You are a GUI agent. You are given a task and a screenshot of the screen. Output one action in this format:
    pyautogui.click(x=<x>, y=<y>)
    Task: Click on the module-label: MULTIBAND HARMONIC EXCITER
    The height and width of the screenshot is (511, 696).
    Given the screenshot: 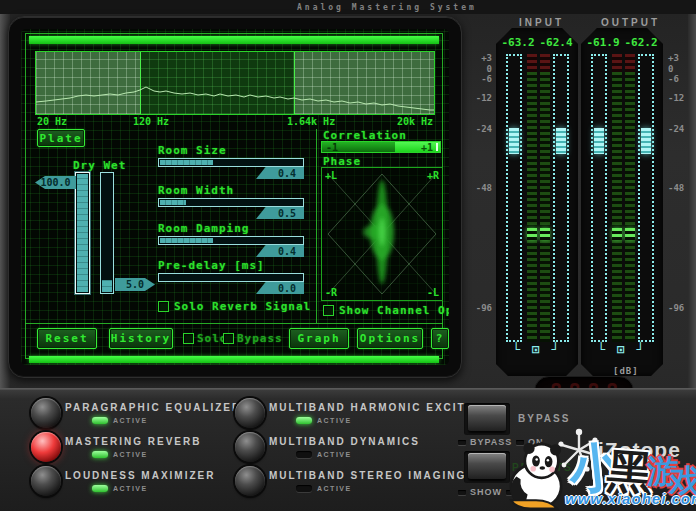 What is the action you would take?
    pyautogui.click(x=376, y=408)
    